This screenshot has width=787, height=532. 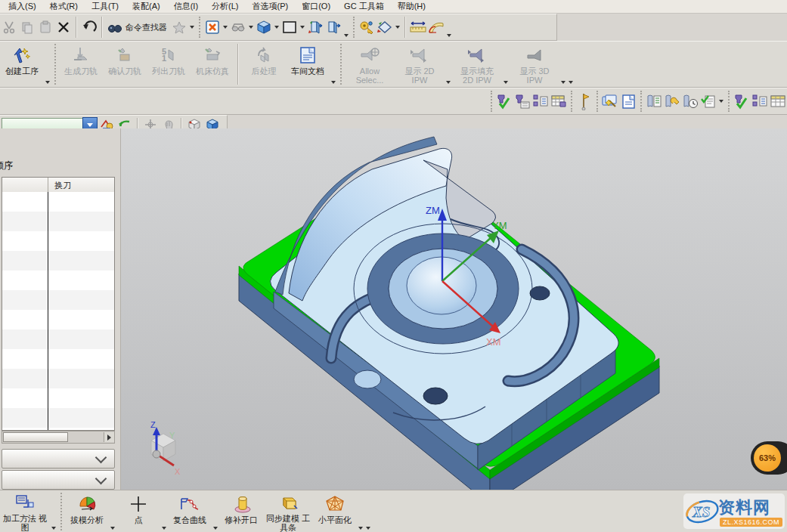 I want to click on command-finder-button, so click(x=115, y=27).